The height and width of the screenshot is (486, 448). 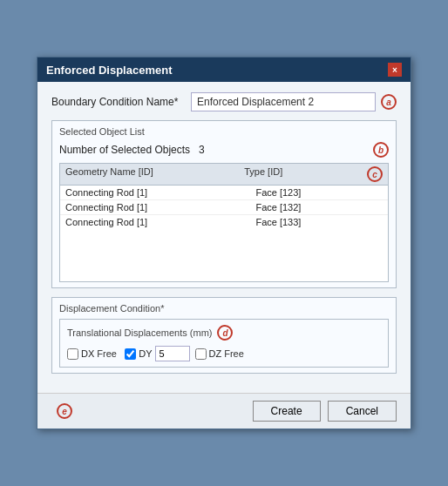 What do you see at coordinates (389, 102) in the screenshot?
I see `badge-a: a` at bounding box center [389, 102].